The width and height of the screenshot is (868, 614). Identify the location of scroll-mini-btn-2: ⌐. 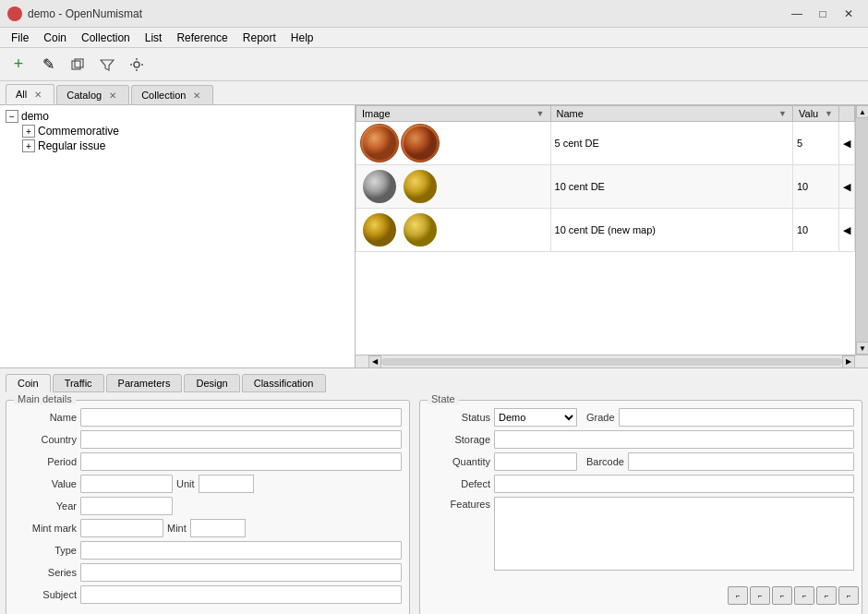
(760, 596).